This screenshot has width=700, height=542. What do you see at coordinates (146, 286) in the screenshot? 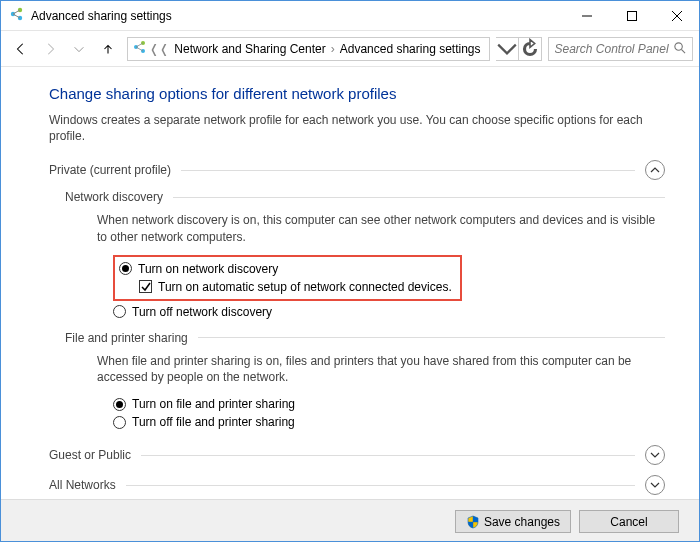
I see `checkbox-icon` at bounding box center [146, 286].